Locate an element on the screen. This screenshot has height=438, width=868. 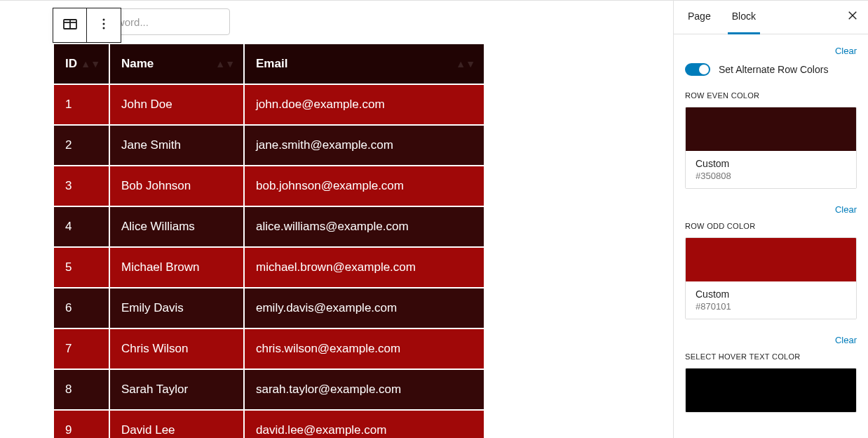
table-row: 4Alice Williamsalice.williams@example.co… is located at coordinates (269, 227).